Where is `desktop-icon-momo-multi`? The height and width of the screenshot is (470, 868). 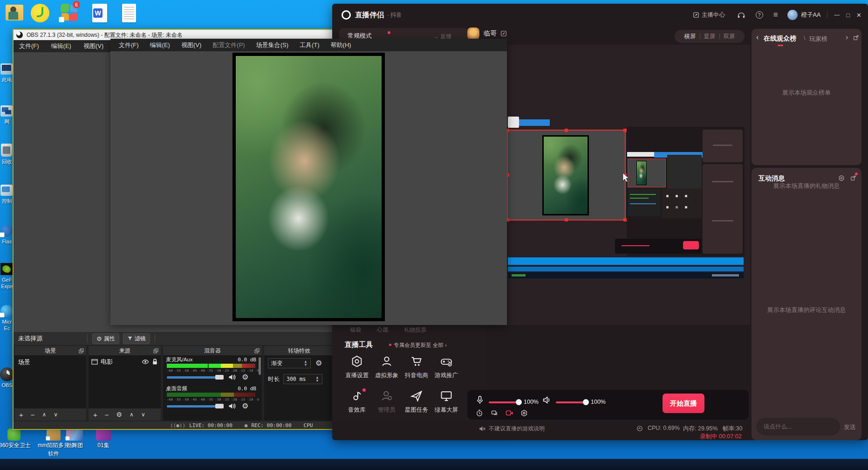 desktop-icon-momo-multi is located at coordinates (54, 435).